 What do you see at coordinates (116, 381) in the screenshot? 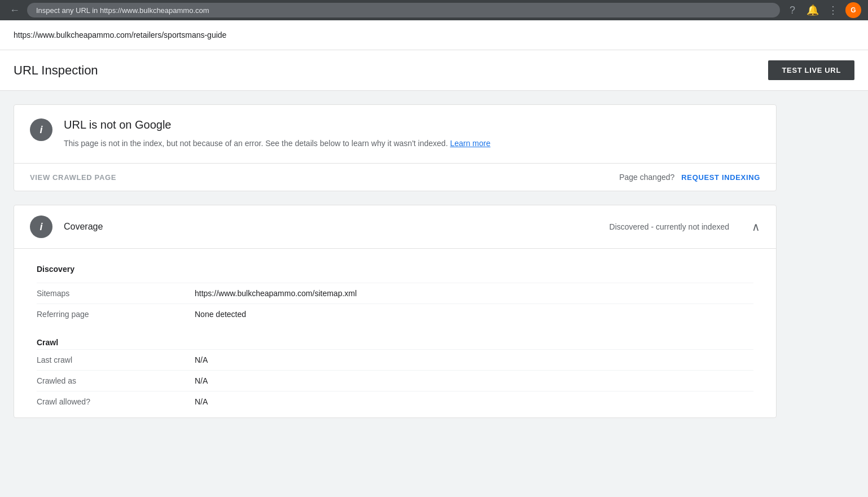
I see `crawled-as-key: Crawled as` at bounding box center [116, 381].